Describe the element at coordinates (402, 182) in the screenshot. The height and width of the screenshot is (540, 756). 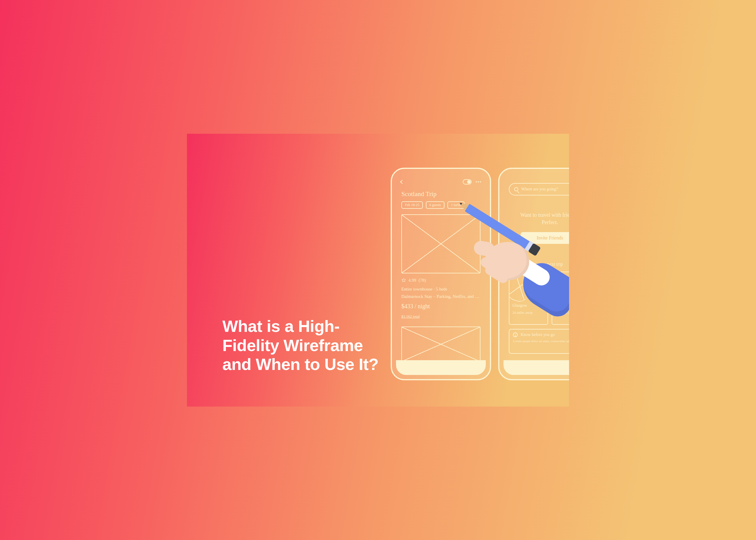
I see `back-icon` at that location.